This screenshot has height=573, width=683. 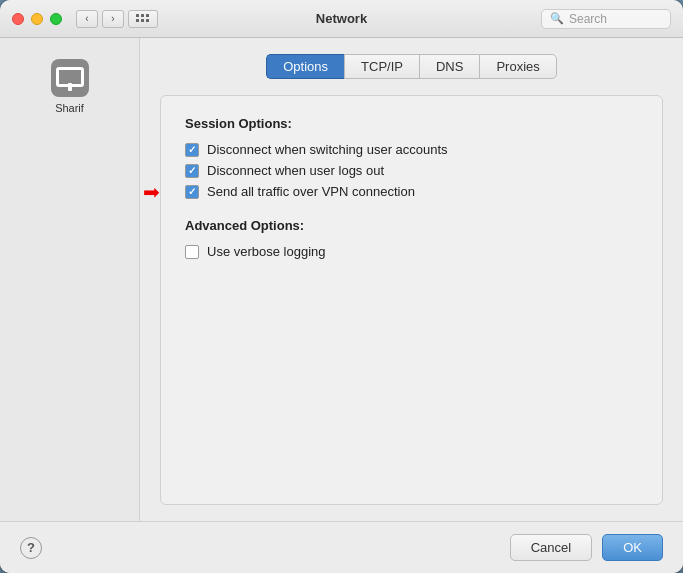 I want to click on close-button, so click(x=18, y=19).